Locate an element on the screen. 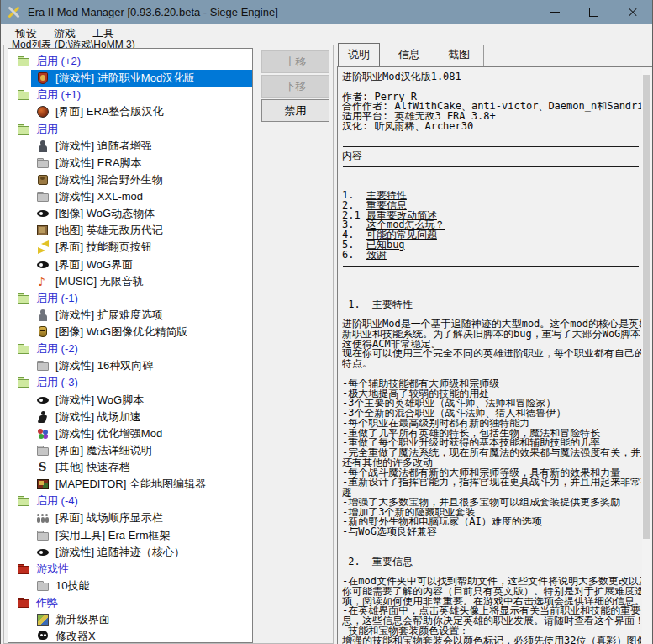  horizontal-rule is located at coordinates (492, 266).